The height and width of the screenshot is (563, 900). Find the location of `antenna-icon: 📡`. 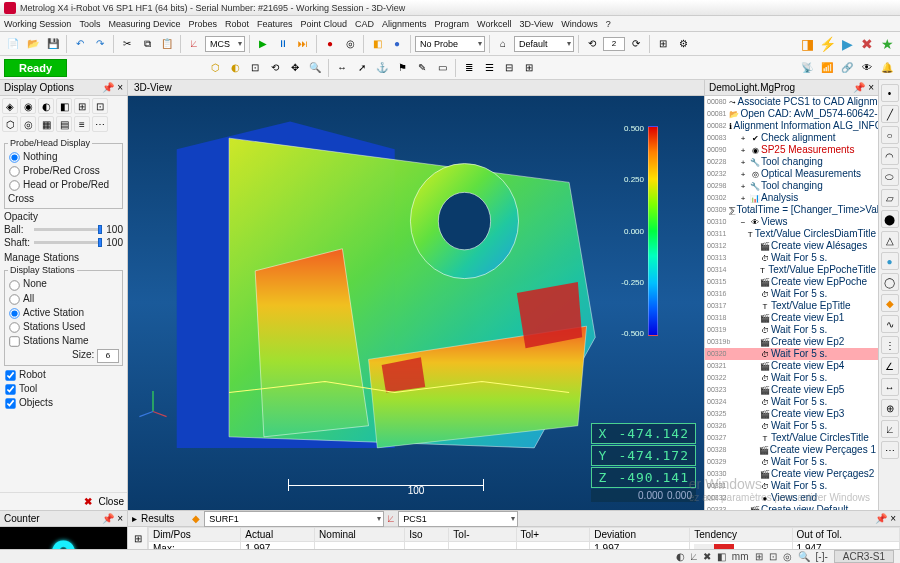

antenna-icon: 📡 is located at coordinates (807, 68).